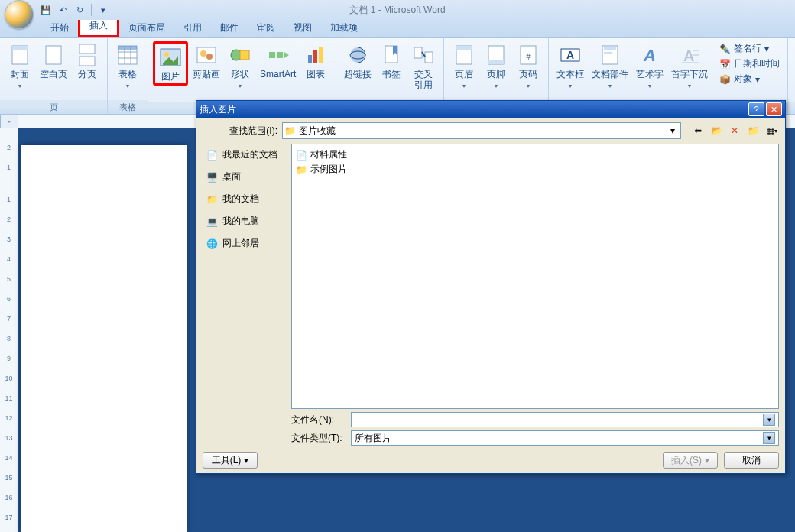  Describe the element at coordinates (610, 67) in the screenshot. I see `quick-parts-button: 文档部件▾` at that location.